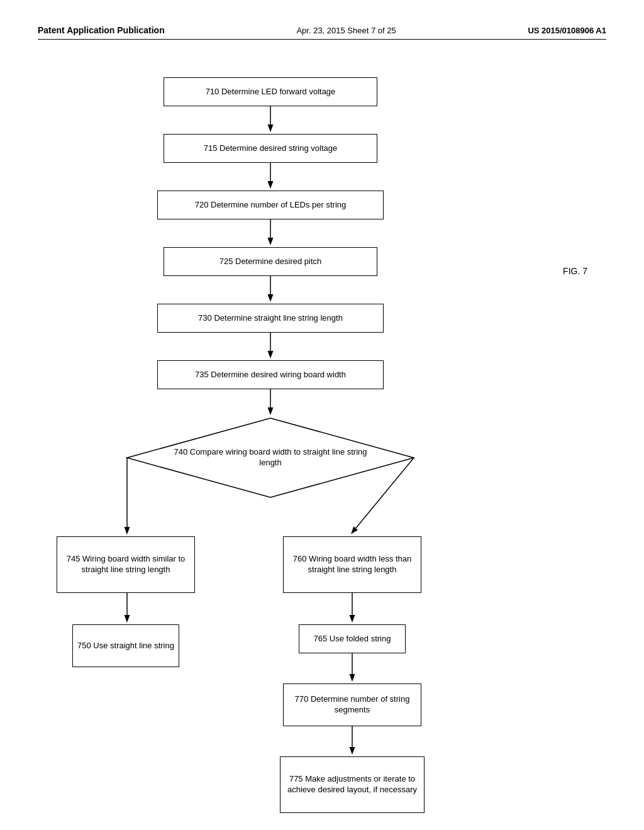 This screenshot has height=830, width=644. Describe the element at coordinates (352, 785) in the screenshot. I see `box-775: 775 Make adjustments or iterate to achie…` at that location.